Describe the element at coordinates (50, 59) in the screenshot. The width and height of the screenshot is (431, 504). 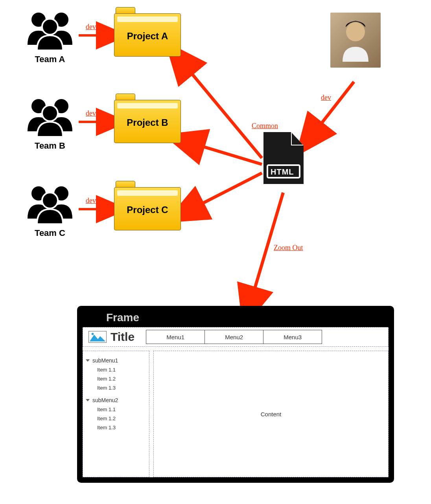
I see `team-a-label: Team A` at that location.